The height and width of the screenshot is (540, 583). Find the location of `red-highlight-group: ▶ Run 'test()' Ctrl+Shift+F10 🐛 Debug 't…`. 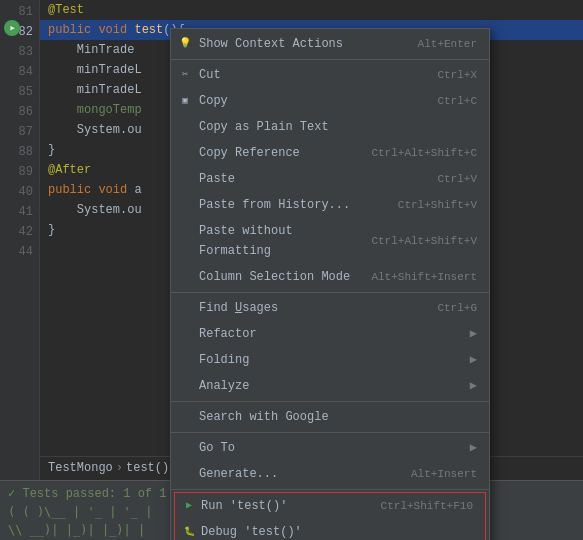

red-highlight-group: ▶ Run 'test()' Ctrl+Shift+F10 🐛 Debug 't… is located at coordinates (330, 516).